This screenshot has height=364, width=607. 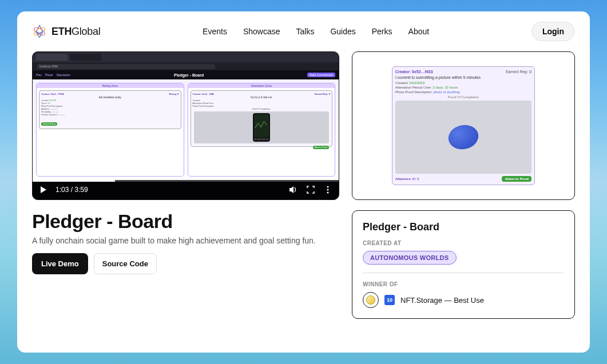 I want to click on info-title: Pledger - Board, so click(x=463, y=227).